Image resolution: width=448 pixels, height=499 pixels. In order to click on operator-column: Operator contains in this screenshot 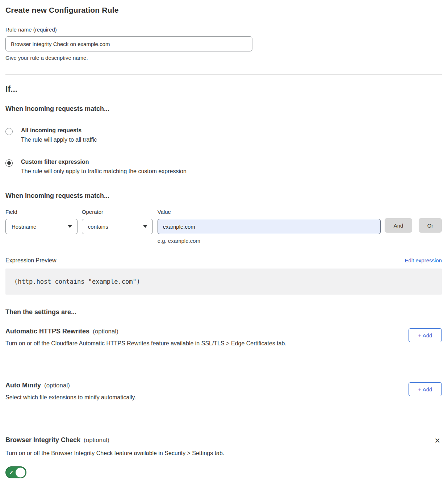, I will do `click(117, 226)`.